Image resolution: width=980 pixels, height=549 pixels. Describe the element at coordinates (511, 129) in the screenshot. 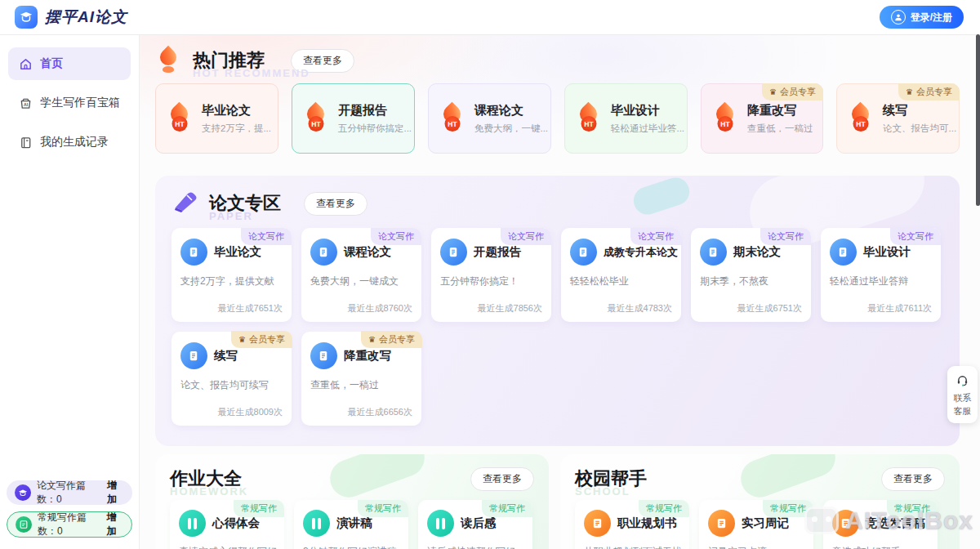

I see `card-desc: 免费大纲，一键...` at that location.